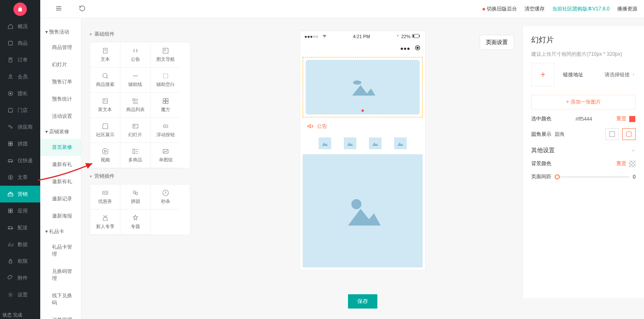  I want to click on sub-item: 预售订单, so click(60, 82).